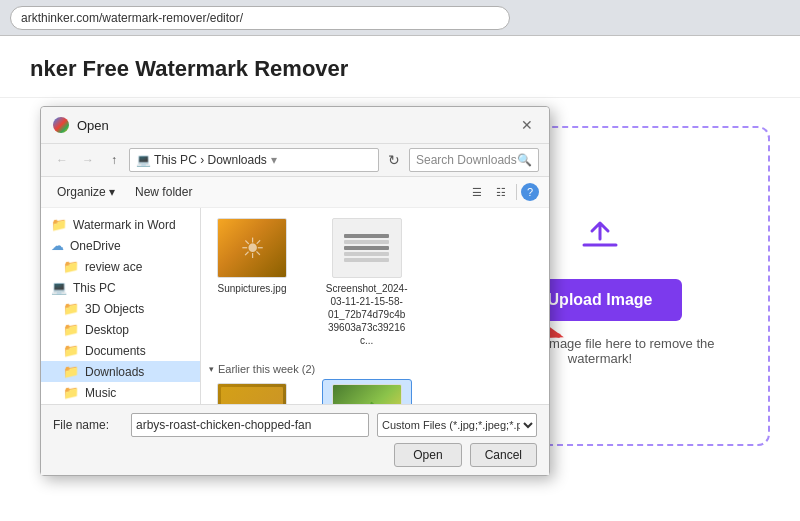 The width and height of the screenshot is (800, 521). What do you see at coordinates (367, 394) in the screenshot?
I see `file-thumb-salad` at bounding box center [367, 394].